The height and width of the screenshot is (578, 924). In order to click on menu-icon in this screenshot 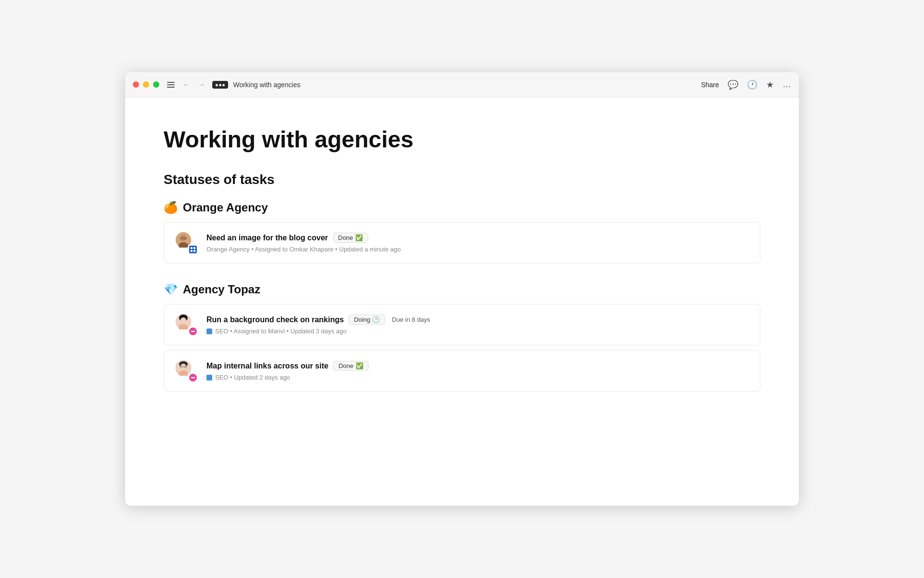, I will do `click(171, 85)`.